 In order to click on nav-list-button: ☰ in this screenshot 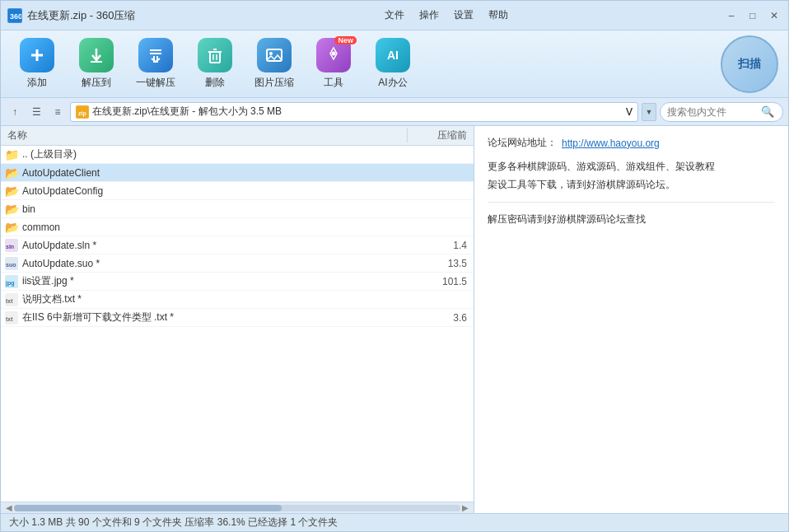, I will do `click(36, 112)`.